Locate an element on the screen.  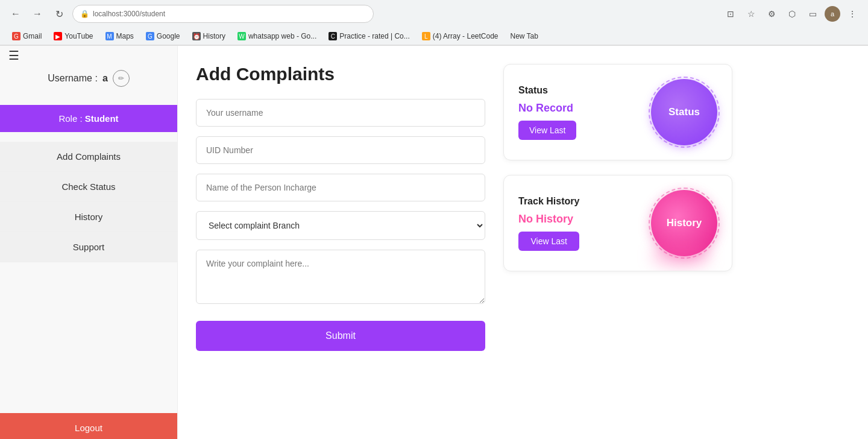
role-value: Student is located at coordinates (102, 118).